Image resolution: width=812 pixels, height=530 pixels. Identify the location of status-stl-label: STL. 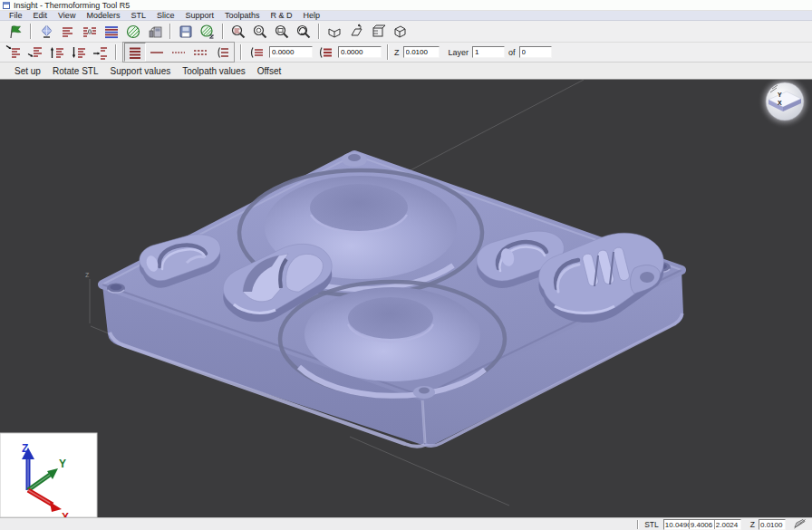
(652, 525).